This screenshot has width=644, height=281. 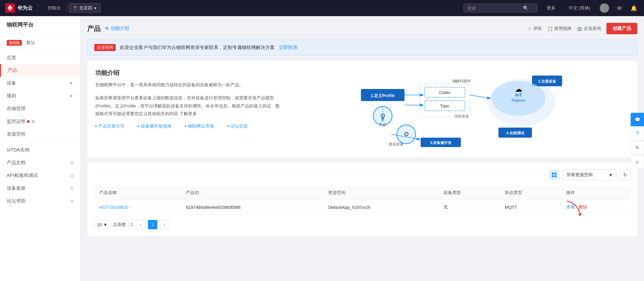 I want to click on sidebar-item-label-iotda: IoTDA实例, so click(x=18, y=150).